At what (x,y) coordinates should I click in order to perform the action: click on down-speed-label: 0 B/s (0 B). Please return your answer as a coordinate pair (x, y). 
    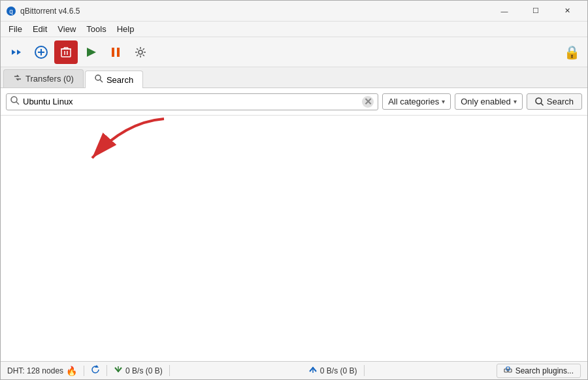
    Looking at the image, I should click on (144, 371).